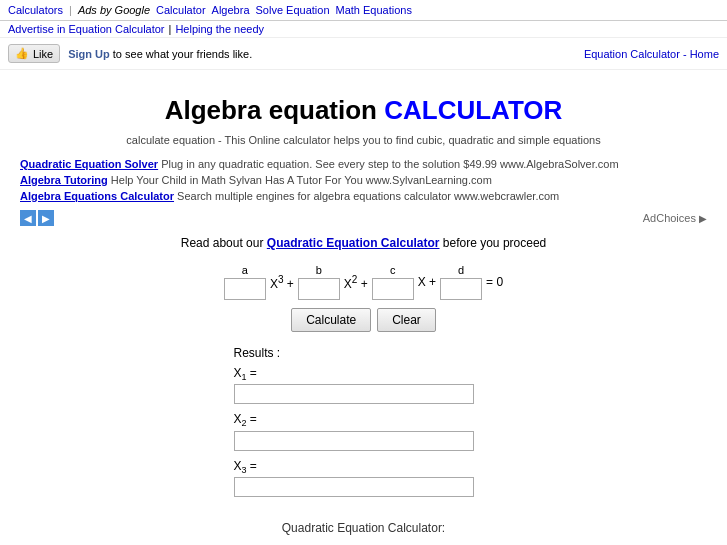  I want to click on fb-signup-text: Sign Up to see what your friends like., so click(160, 54).